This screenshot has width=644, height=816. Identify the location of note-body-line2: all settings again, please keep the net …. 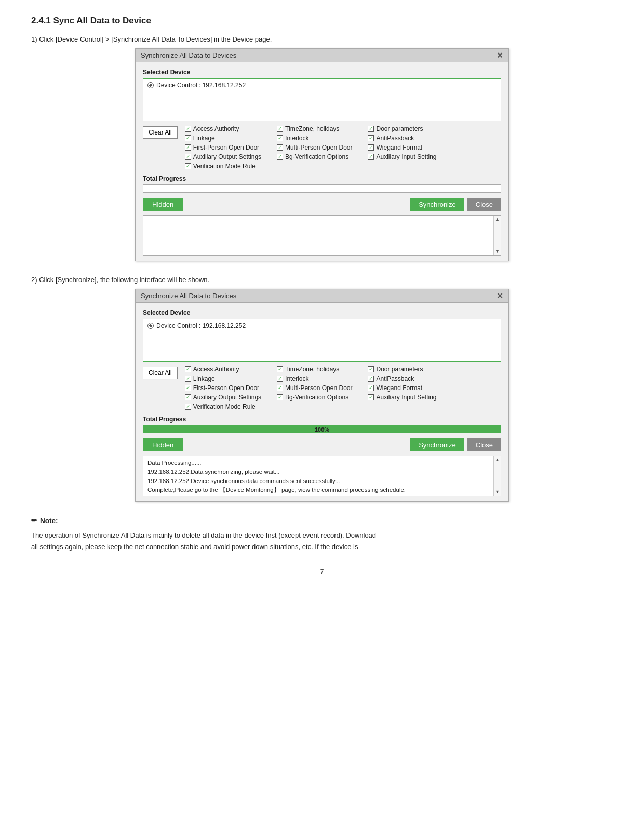
(194, 546).